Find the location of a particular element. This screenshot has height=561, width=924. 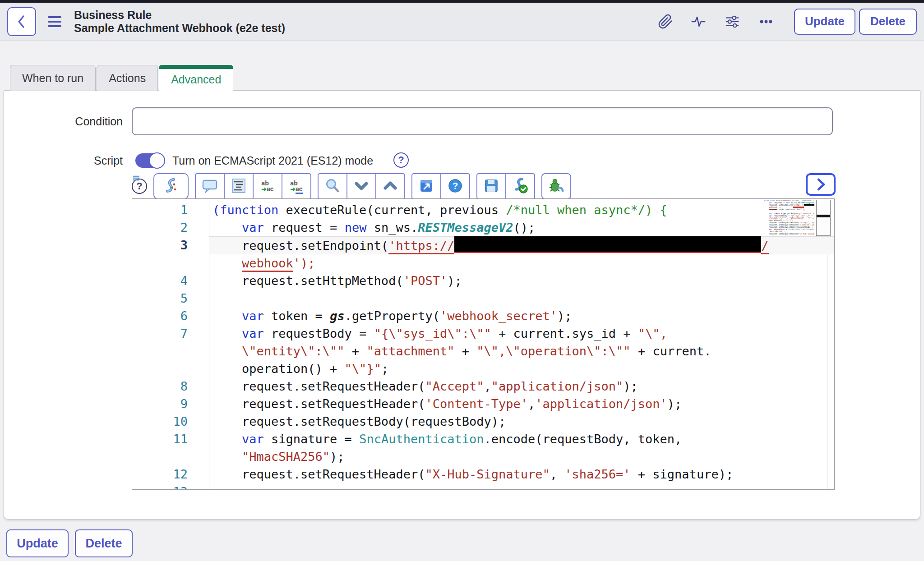

line-number: 6 is located at coordinates (171, 316).